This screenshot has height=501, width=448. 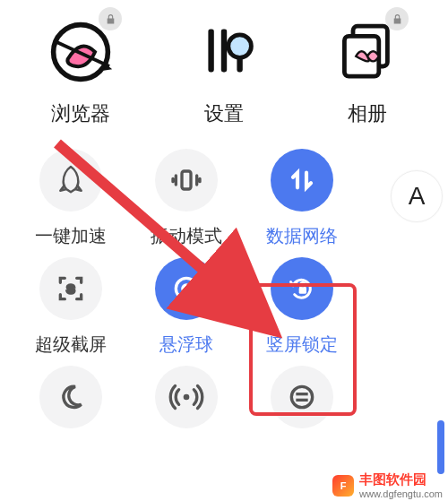 What do you see at coordinates (186, 237) in the screenshot?
I see `tile-label: 振动模式` at bounding box center [186, 237].